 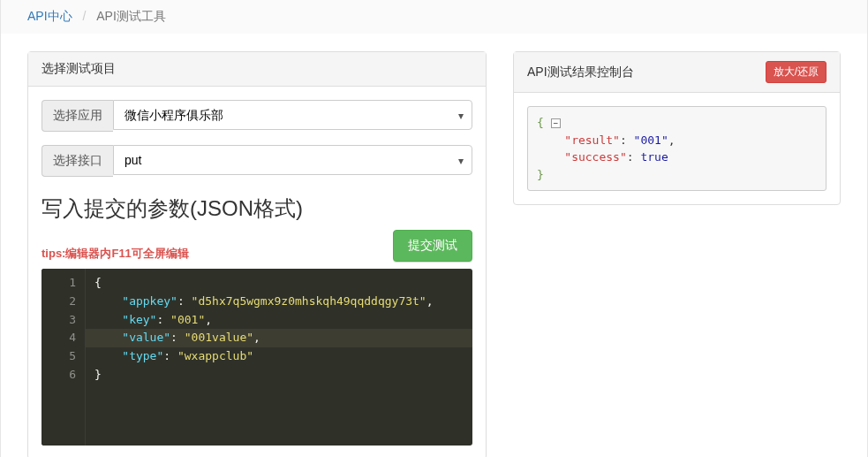 What do you see at coordinates (279, 283) in the screenshot?
I see `code-line: {` at bounding box center [279, 283].